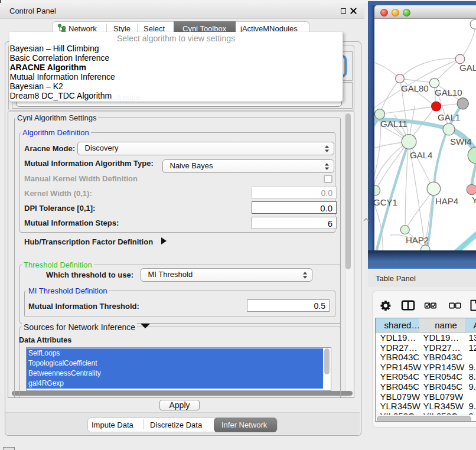  Describe the element at coordinates (468, 67) in the screenshot. I see `svg-text: GAL2` at that location.